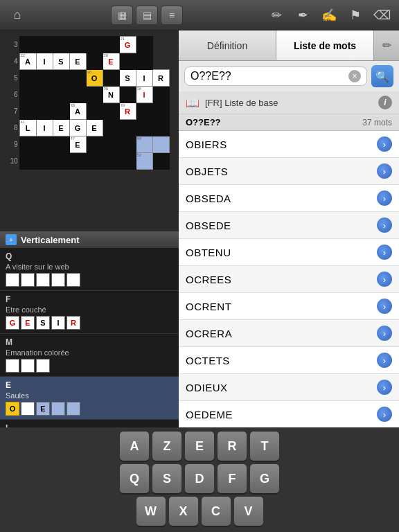 Image resolution: width=399 pixels, height=532 pixels. Describe the element at coordinates (232, 446) in the screenshot. I see `key-r: R` at that location.